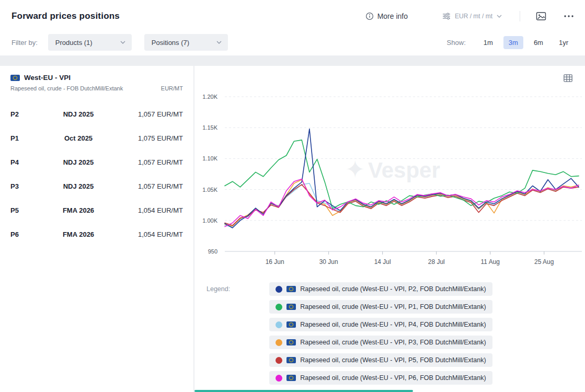 The image size is (585, 392). Describe the element at coordinates (393, 360) in the screenshot. I see `legend-item-label: Rapeseed oil, crude (West-EU - VPI, P5, …` at that location.